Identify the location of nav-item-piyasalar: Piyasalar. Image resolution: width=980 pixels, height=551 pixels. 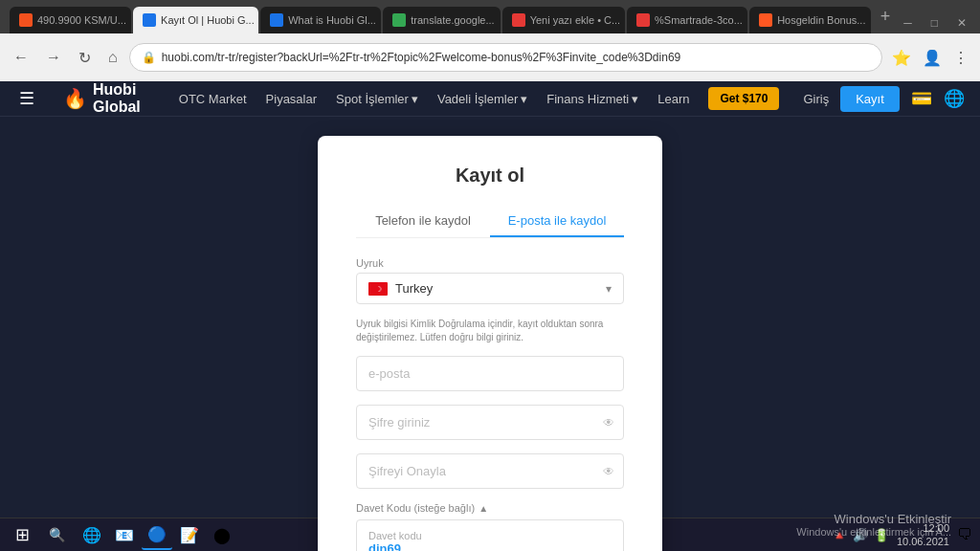
(291, 99).